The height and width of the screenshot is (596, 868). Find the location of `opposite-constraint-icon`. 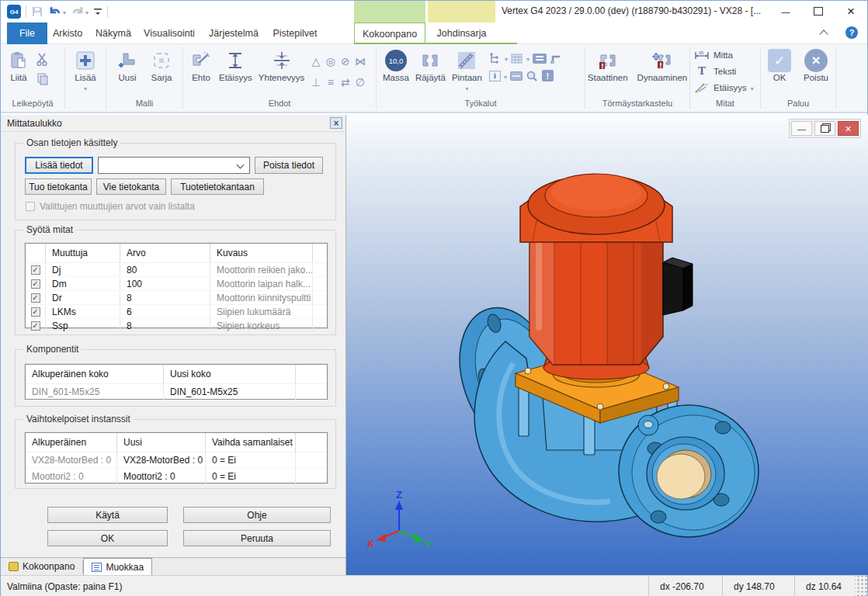

opposite-constraint-icon is located at coordinates (345, 82).